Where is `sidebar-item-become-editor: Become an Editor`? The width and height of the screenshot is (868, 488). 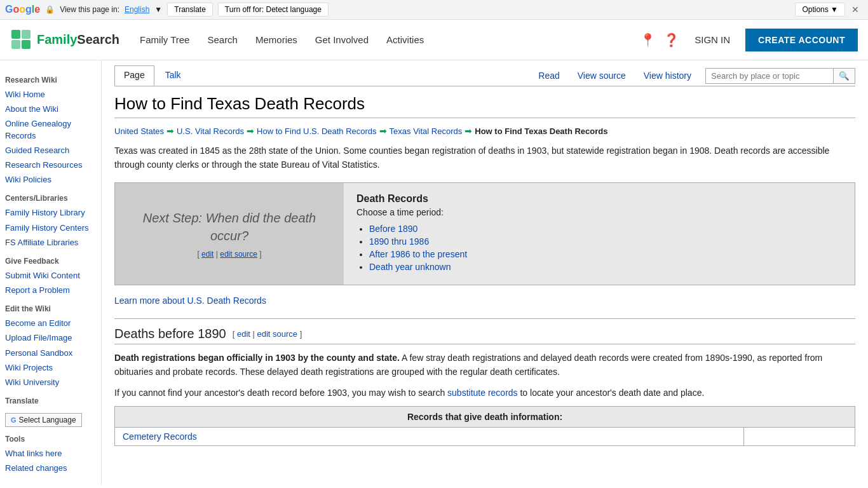 sidebar-item-become-editor: Become an Editor is located at coordinates (51, 323).